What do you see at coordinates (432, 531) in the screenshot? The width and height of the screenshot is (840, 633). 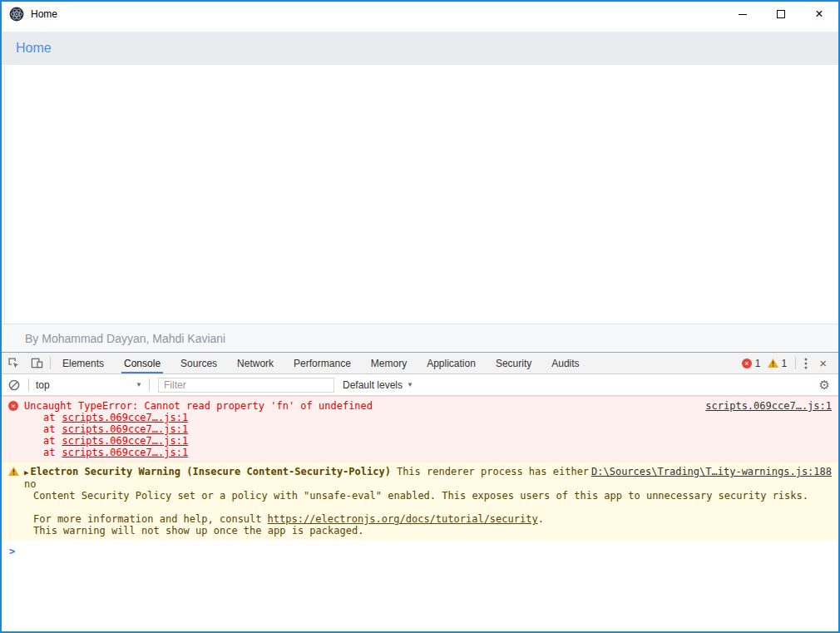 I see `warning-footnote: This warning will not show up once the a…` at bounding box center [432, 531].